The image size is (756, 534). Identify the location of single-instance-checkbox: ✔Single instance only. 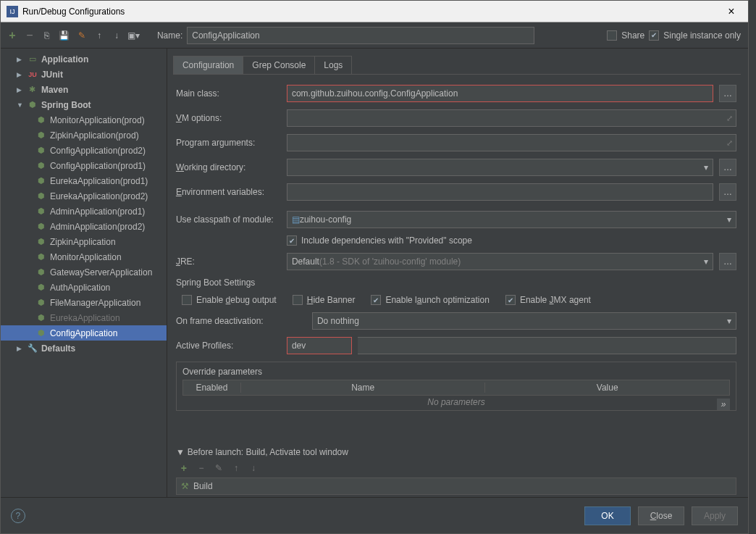
(695, 36).